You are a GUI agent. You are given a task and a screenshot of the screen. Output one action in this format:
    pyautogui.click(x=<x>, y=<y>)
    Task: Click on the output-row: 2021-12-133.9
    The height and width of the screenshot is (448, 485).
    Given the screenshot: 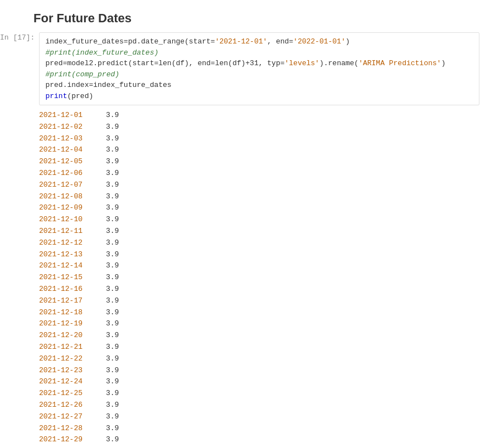 What is the action you would take?
    pyautogui.click(x=259, y=255)
    